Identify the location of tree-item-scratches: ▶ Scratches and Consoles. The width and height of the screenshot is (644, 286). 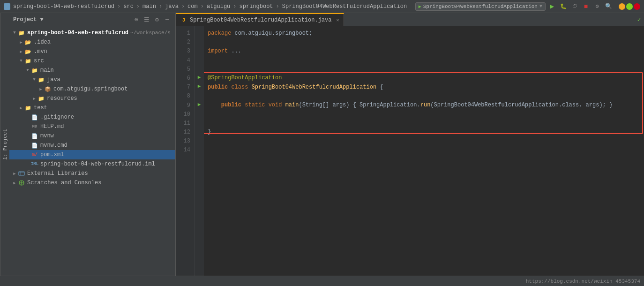
(92, 183).